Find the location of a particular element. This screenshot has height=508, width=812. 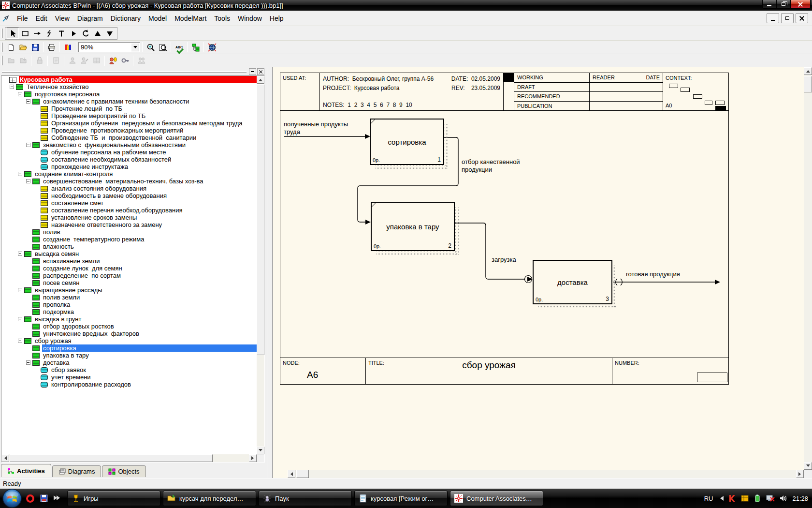

tree-item: составление необходимых обязанностей is located at coordinates (129, 160).